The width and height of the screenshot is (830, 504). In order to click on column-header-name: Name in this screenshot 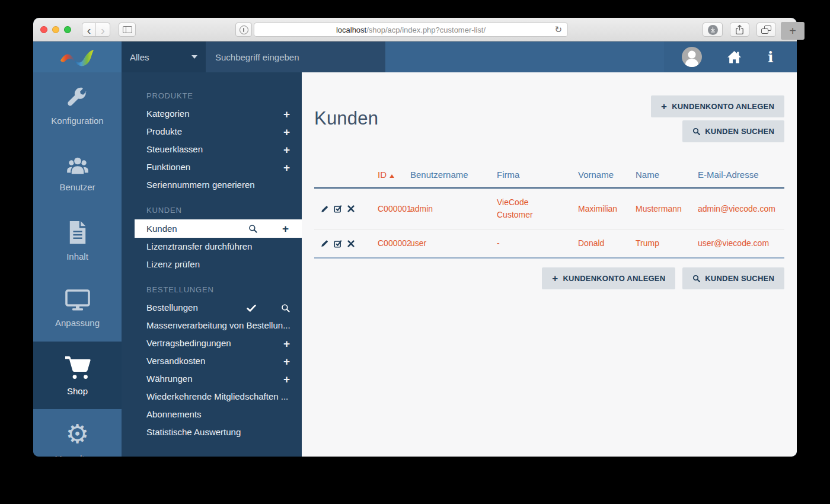, I will do `click(666, 174)`.